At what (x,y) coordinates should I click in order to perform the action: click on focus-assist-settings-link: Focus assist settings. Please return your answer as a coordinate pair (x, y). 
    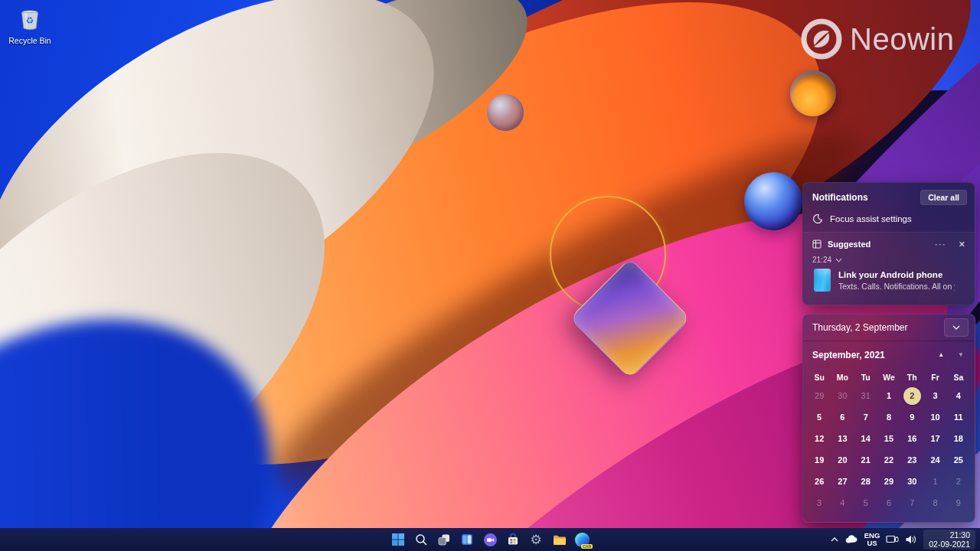
    Looking at the image, I should click on (889, 214).